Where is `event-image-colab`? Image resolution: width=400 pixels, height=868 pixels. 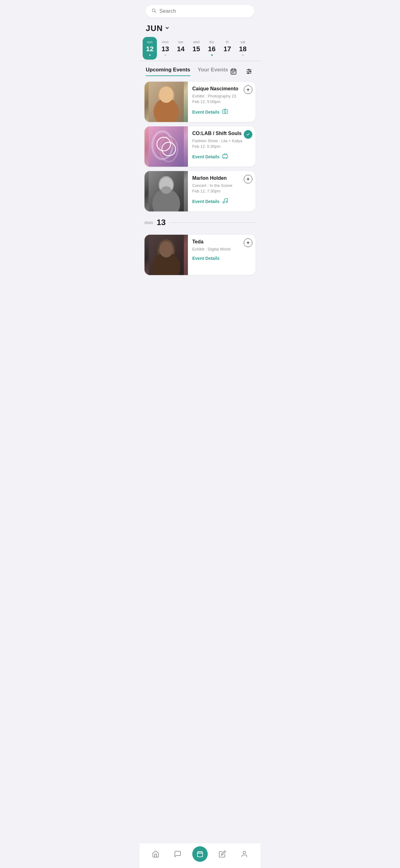
event-image-colab is located at coordinates (166, 147).